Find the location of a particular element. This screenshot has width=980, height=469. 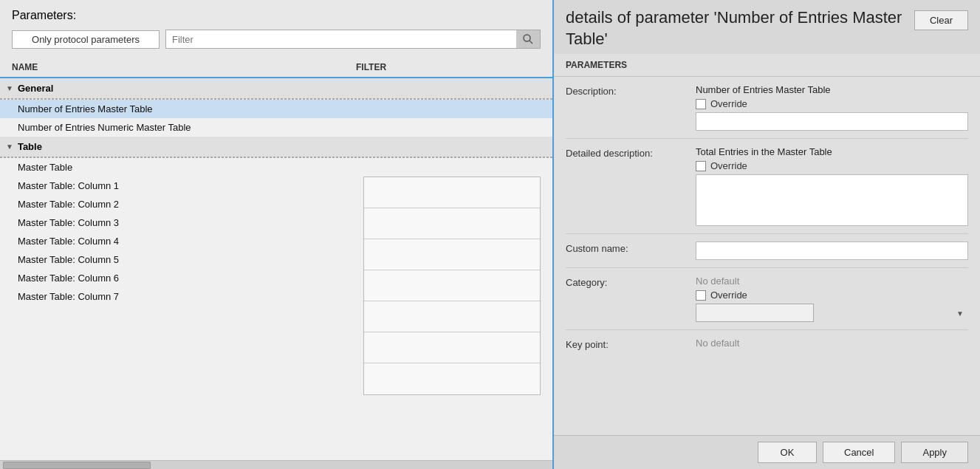

custom-name-input is located at coordinates (832, 251).